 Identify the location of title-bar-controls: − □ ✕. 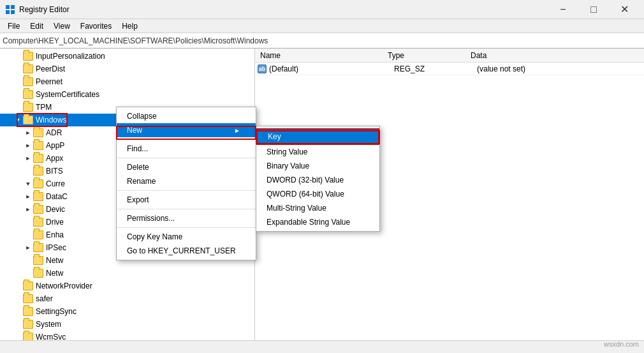
(594, 10).